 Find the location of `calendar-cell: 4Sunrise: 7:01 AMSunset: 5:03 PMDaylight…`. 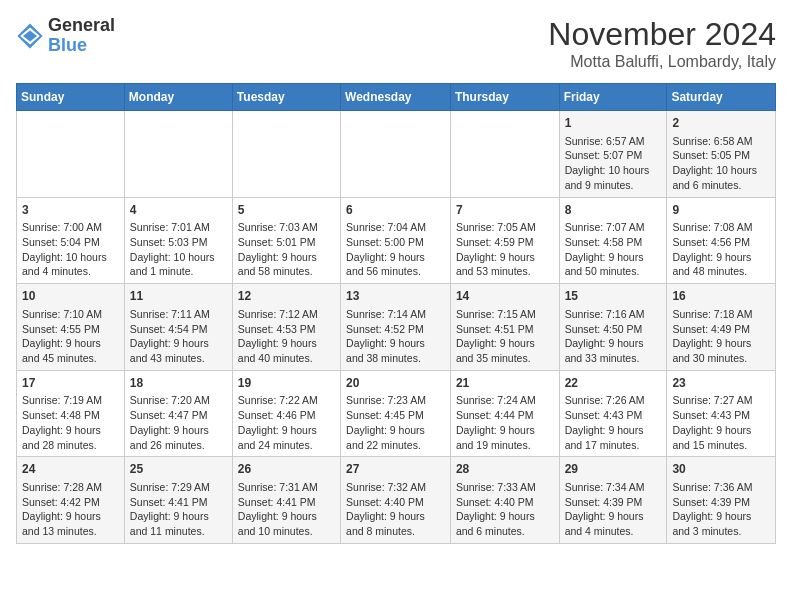

calendar-cell: 4Sunrise: 7:01 AMSunset: 5:03 PMDaylight… is located at coordinates (178, 240).